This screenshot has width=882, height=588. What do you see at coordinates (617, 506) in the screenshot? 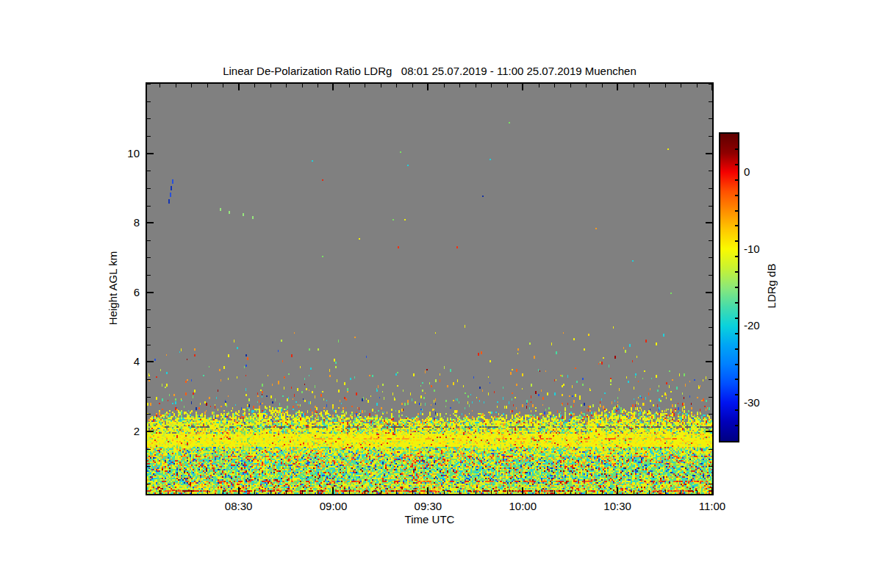
I see `x-tick-label: 10:30` at bounding box center [617, 506].